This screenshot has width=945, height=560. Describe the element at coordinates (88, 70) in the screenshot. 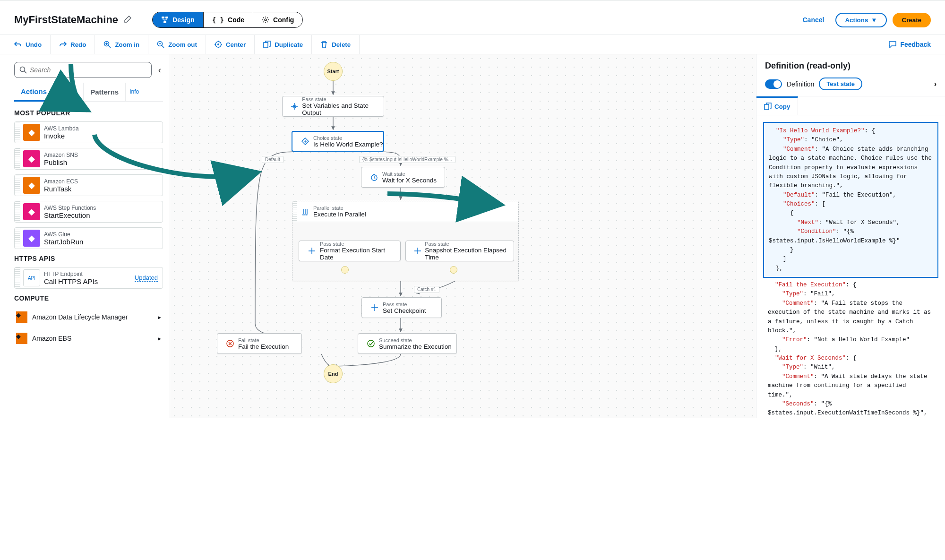

I see `search-input` at that location.